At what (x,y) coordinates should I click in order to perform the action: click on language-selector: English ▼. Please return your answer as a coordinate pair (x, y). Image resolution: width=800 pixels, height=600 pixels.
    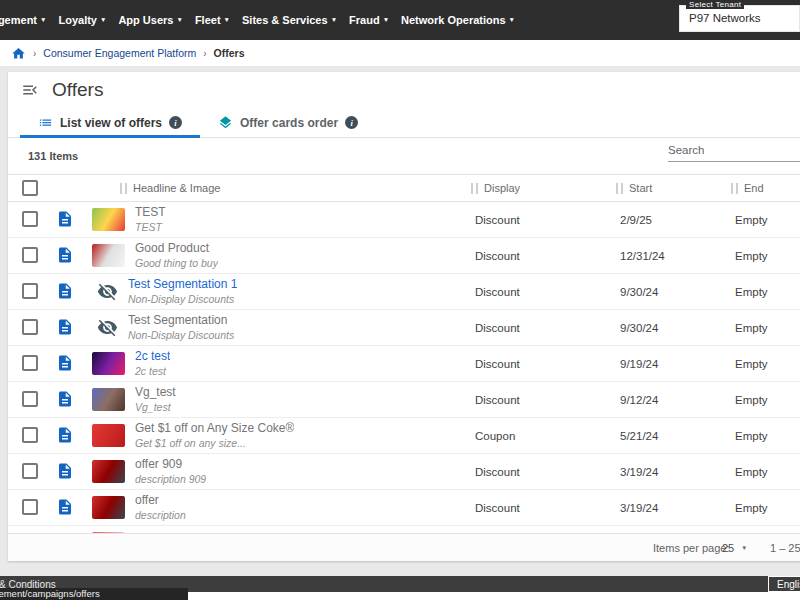
    Looking at the image, I should click on (784, 584).